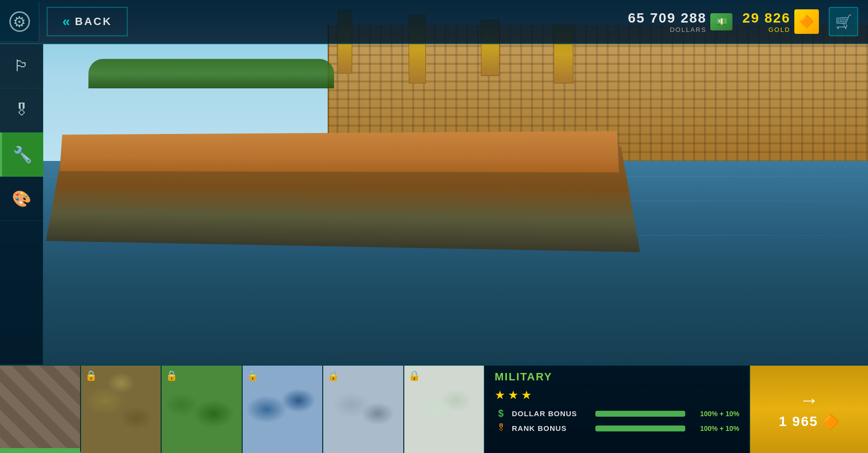  Describe the element at coordinates (500, 395) in the screenshot. I see `star-1: ★` at that location.